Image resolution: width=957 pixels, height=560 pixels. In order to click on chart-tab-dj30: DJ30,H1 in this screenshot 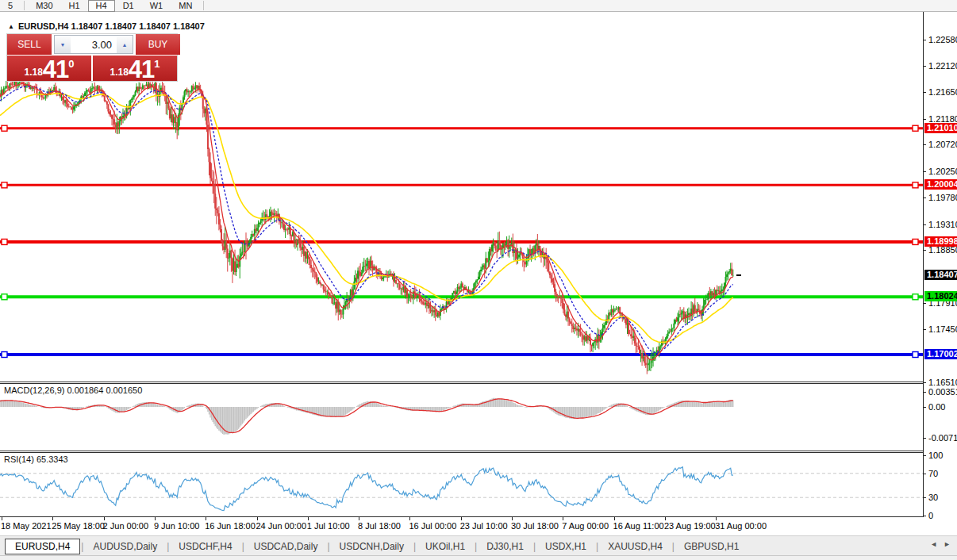, I will do `click(505, 547)`.